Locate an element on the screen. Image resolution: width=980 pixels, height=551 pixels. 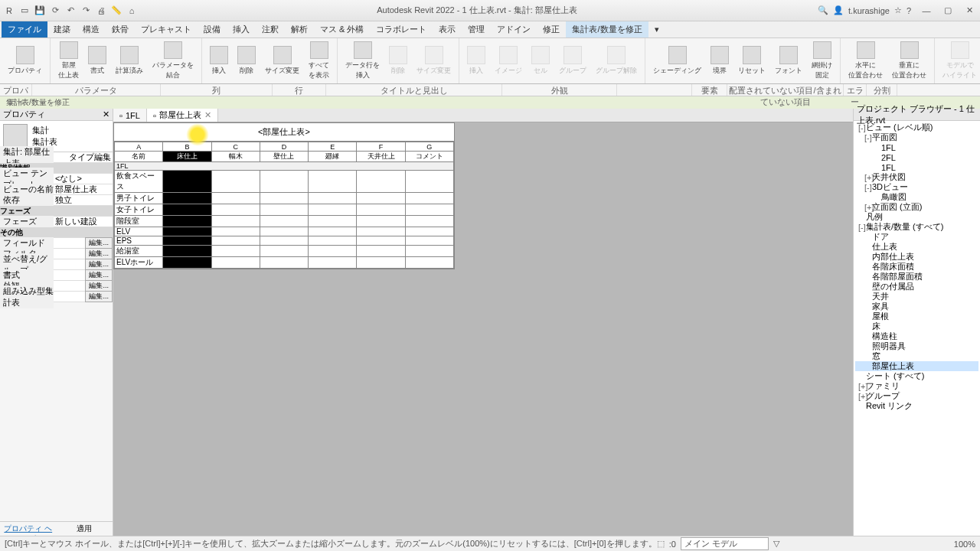
measure-icon: 📏 is located at coordinates (116, 11).